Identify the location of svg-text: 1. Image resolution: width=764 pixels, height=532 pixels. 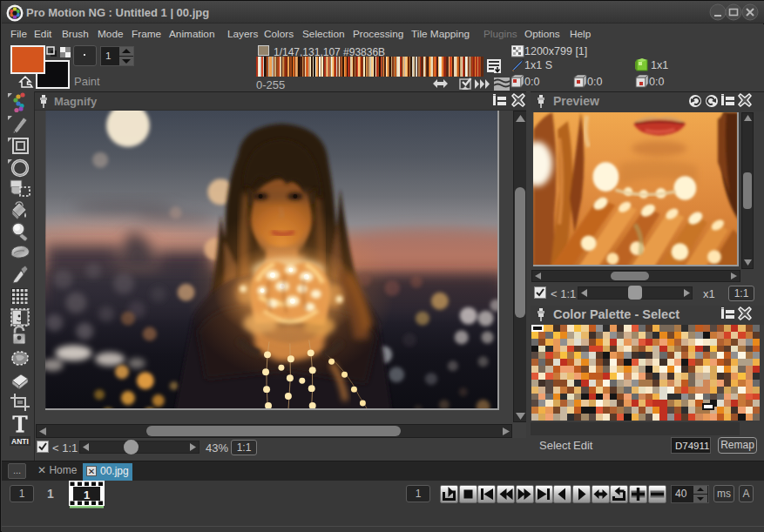
(87, 495).